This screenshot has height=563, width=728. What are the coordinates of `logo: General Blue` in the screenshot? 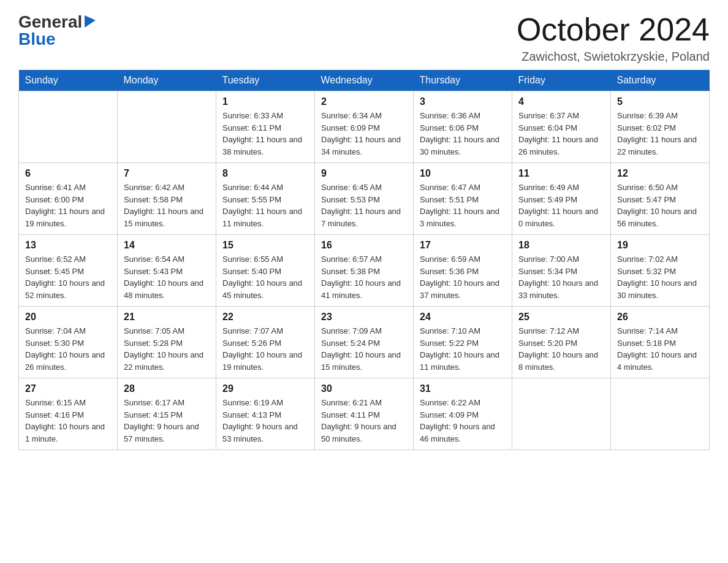 It's located at (57, 30).